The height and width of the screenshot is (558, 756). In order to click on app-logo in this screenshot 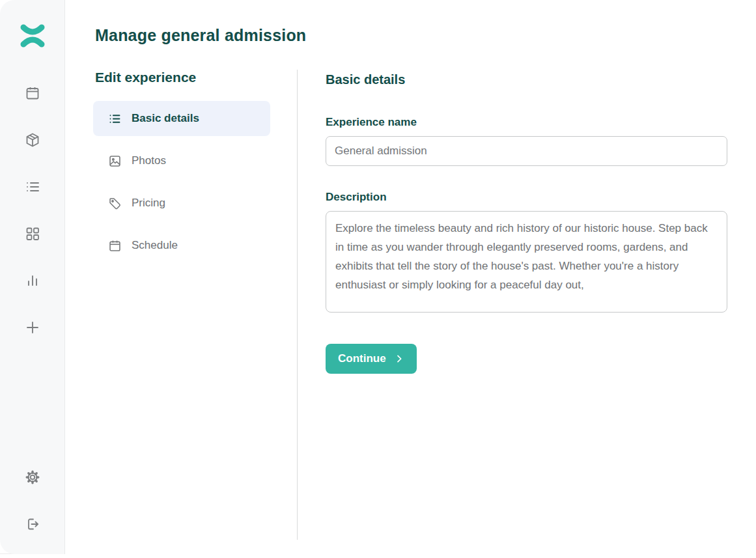, I will do `click(33, 36)`.